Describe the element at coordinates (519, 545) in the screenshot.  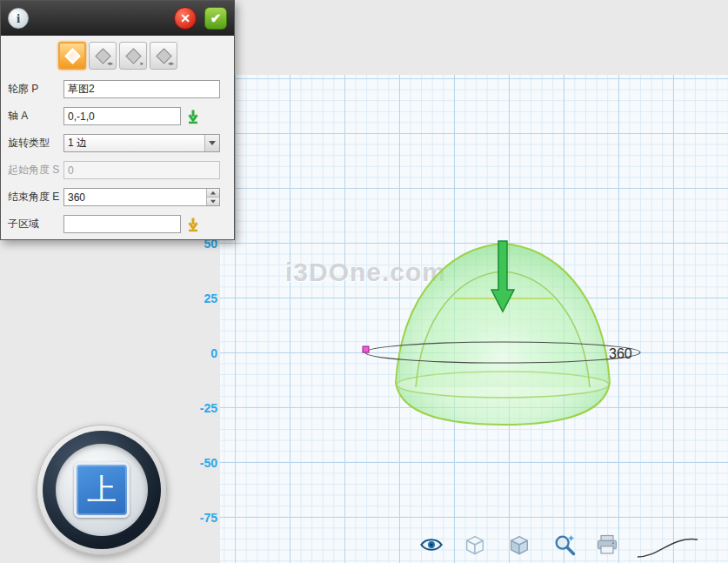
I see `shaded-cube-icon` at that location.